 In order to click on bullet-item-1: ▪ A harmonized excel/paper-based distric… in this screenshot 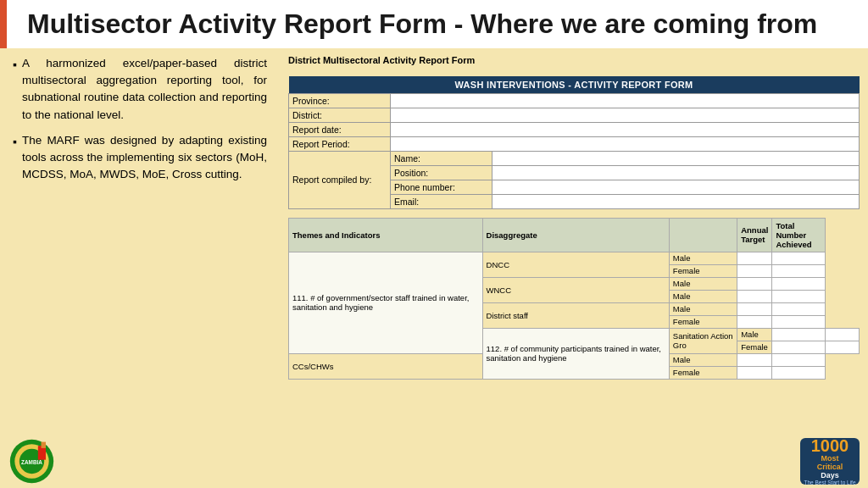, I will do `click(140, 90)`.